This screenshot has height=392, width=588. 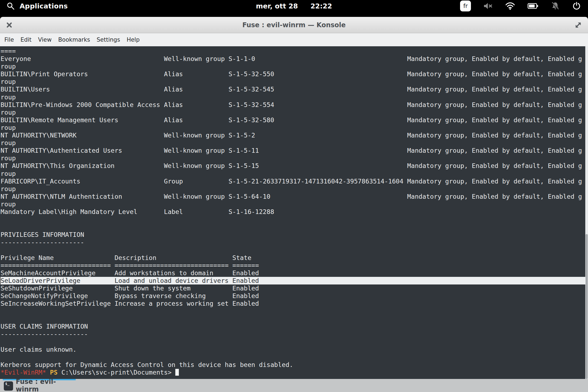 I want to click on prompt-segment-yellow: PS, so click(x=54, y=372).